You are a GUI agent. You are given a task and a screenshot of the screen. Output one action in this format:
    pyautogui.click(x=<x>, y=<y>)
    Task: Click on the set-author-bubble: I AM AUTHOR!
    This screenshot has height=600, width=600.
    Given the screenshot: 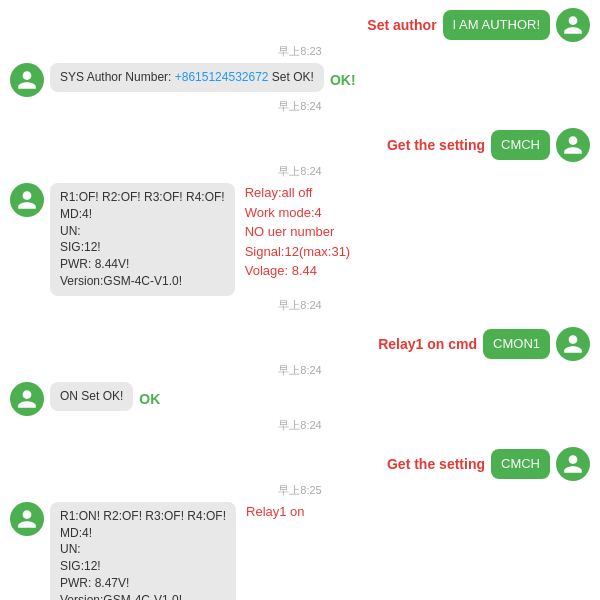 What is the action you would take?
    pyautogui.click(x=496, y=25)
    